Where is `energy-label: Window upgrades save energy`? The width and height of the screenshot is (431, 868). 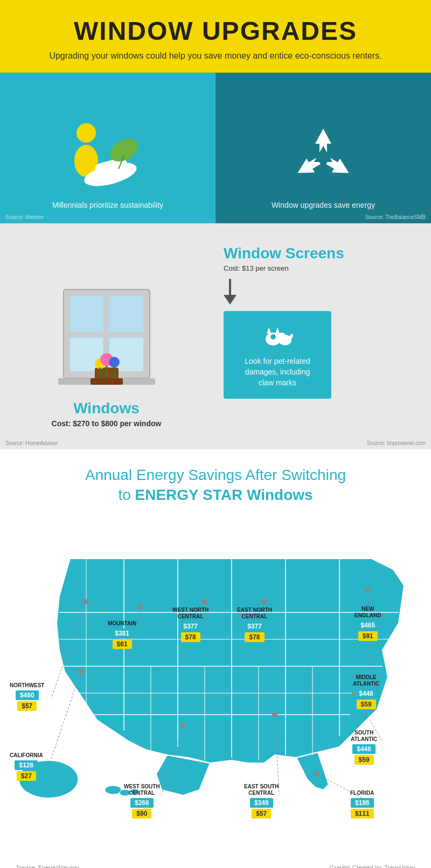 energy-label: Window upgrades save energy is located at coordinates (323, 205).